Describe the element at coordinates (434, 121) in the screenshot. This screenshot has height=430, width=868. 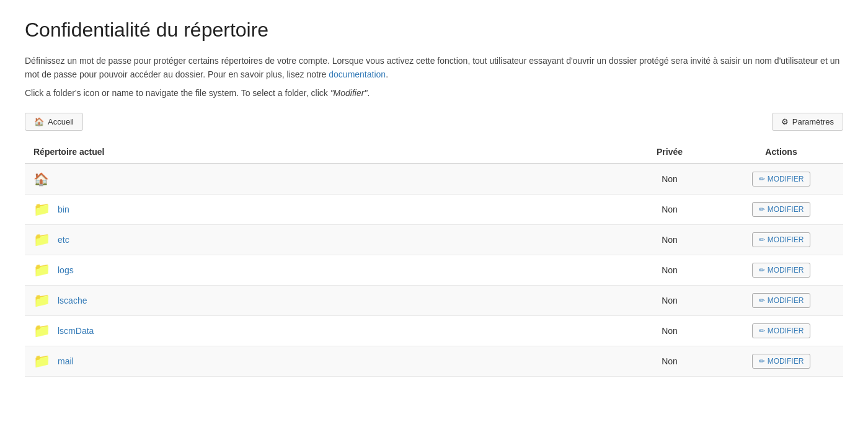
I see `toolbar: 🏠 Accueil ⚙ Paramètres` at that location.